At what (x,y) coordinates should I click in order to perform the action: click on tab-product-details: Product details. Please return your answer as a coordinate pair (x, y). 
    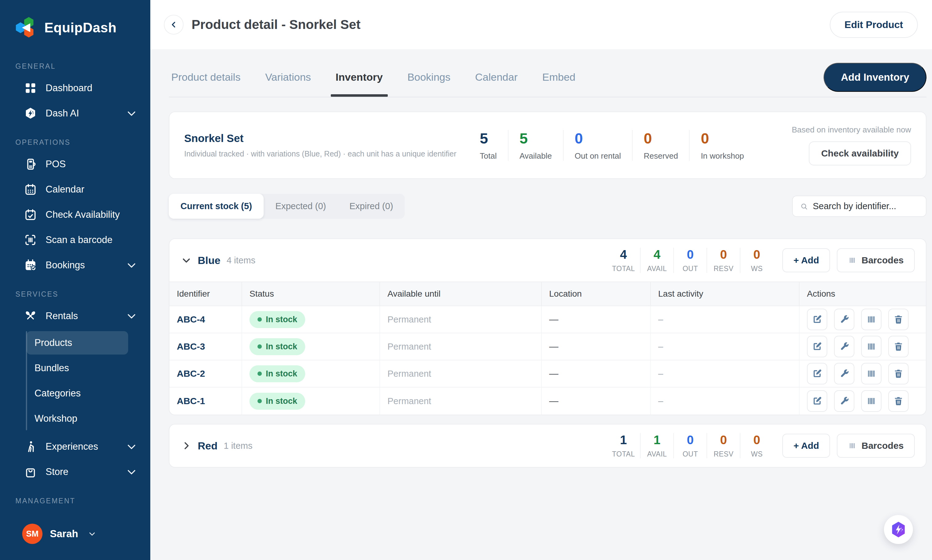
    Looking at the image, I should click on (206, 80).